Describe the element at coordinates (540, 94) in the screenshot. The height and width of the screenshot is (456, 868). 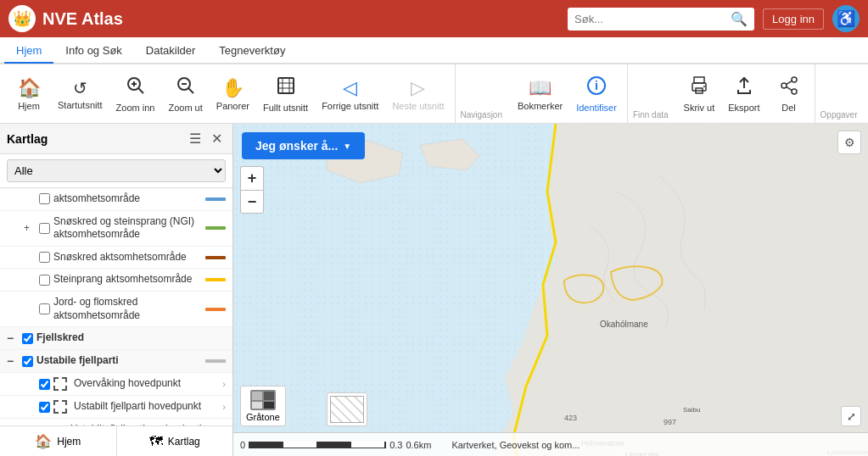
I see `toolbar-bokmerker: 📖 Bokmerker` at that location.